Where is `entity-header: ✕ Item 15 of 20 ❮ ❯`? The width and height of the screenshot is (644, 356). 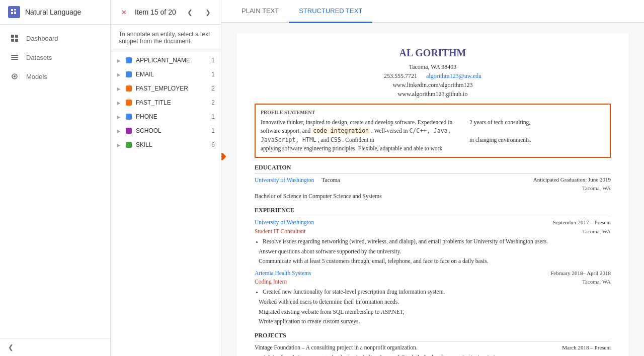 entity-header: ✕ Item 15 of 20 ❮ ❯ is located at coordinates (166, 12).